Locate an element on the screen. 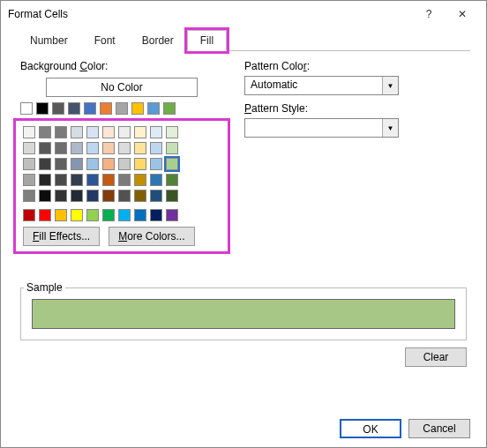  tabstrip: NumberFontBorderFill is located at coordinates (244, 41).